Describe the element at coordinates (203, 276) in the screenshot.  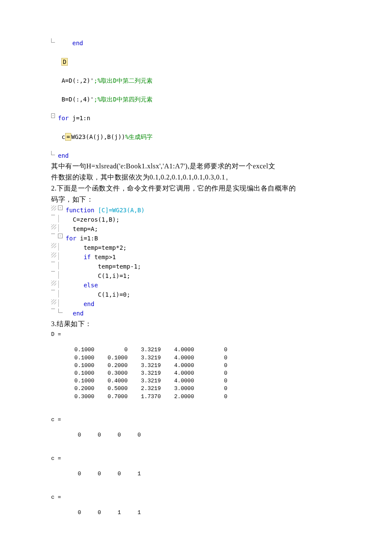
I see `code-text: C(1,i)=1;` at that location.